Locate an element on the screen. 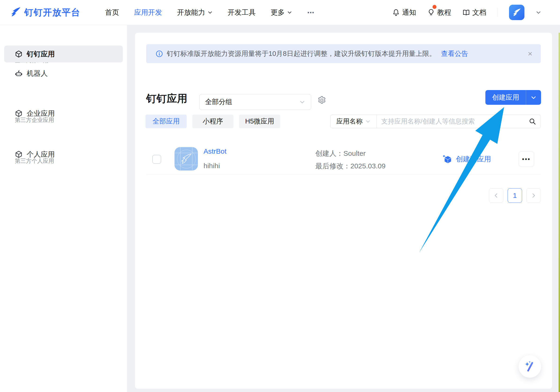 This screenshot has width=560, height=392. cool-app-cube-icon is located at coordinates (448, 159).